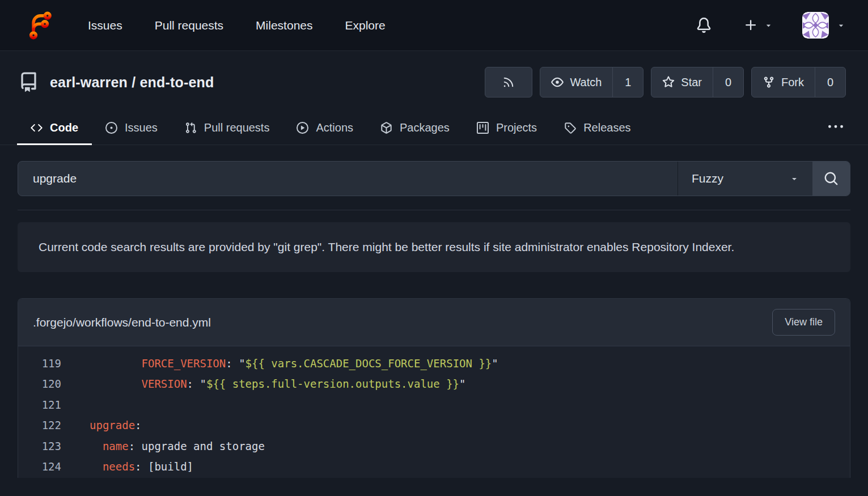  Describe the element at coordinates (40, 446) in the screenshot. I see `line-number: 123` at that location.